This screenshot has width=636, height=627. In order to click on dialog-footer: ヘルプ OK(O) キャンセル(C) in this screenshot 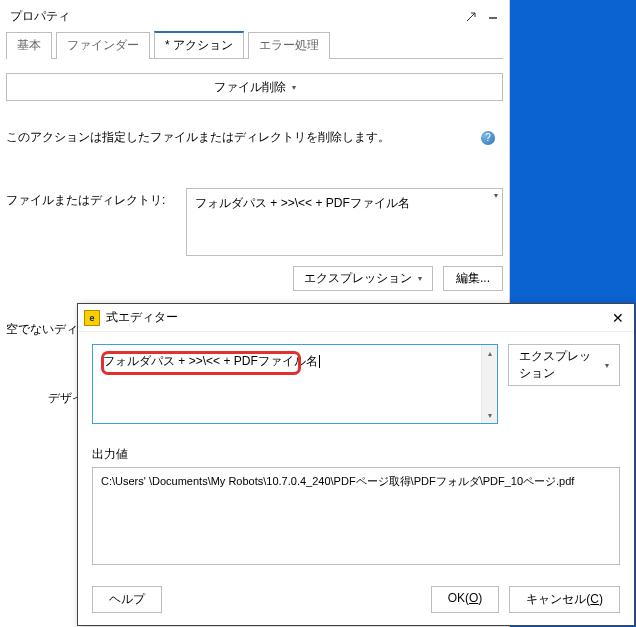, I will do `click(356, 602)`.